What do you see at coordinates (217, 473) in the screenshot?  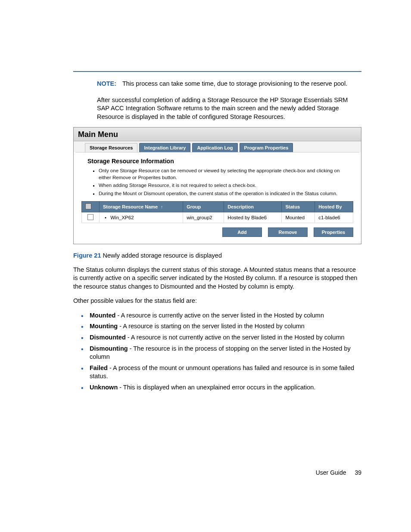 I see `page-footer: User Guide 39` at bounding box center [217, 473].